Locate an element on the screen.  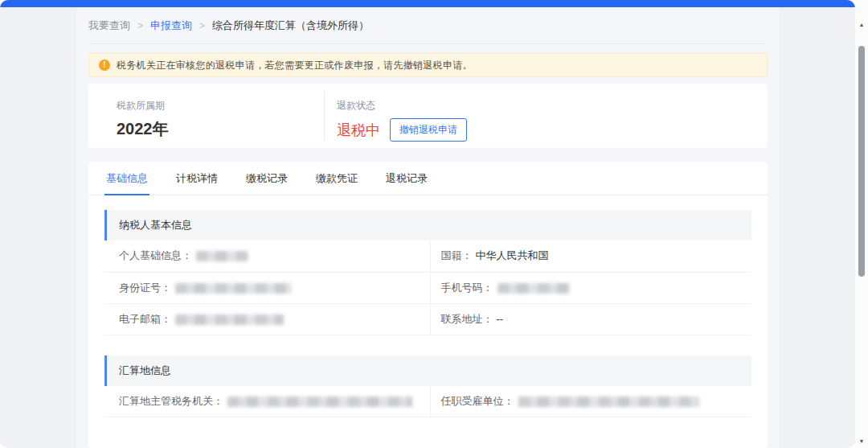
breadcrumb-item-query: 我要查询 is located at coordinates (109, 26).